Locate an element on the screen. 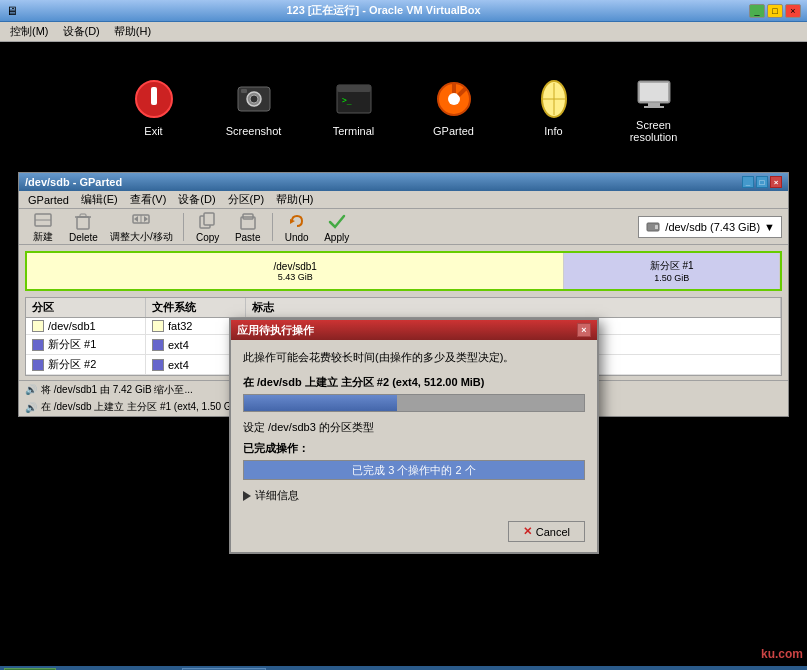 This screenshot has width=807, height=670. toolbar-undo-btn: Undo is located at coordinates (297, 227).